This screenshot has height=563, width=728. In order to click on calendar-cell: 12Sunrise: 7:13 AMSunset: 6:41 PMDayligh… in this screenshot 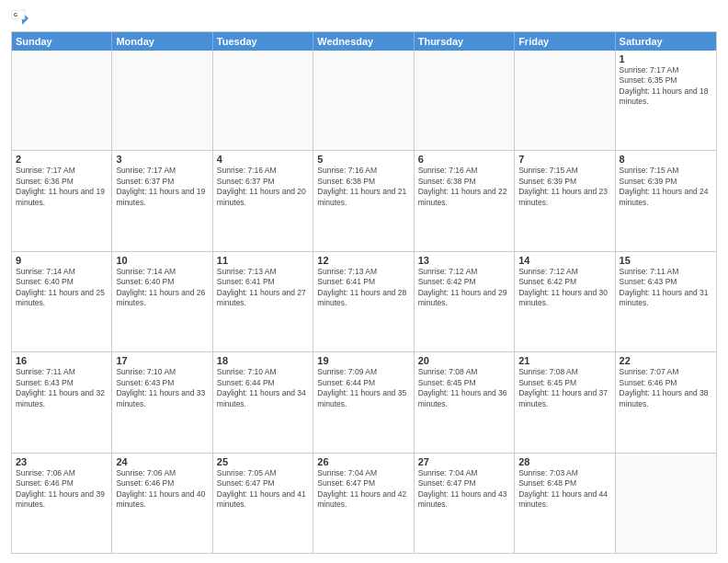, I will do `click(364, 302)`.